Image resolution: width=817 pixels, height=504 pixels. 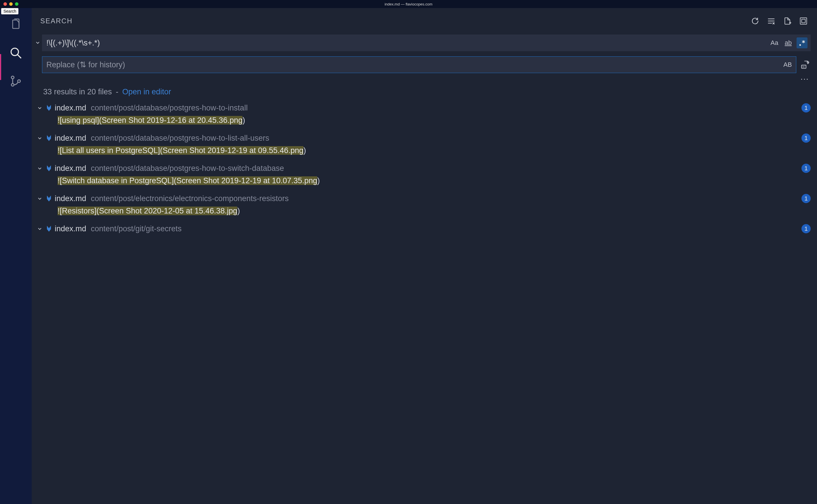 I want to click on result-file-group: index.mdcontent/post/git/git-secrets1, so click(x=424, y=230).